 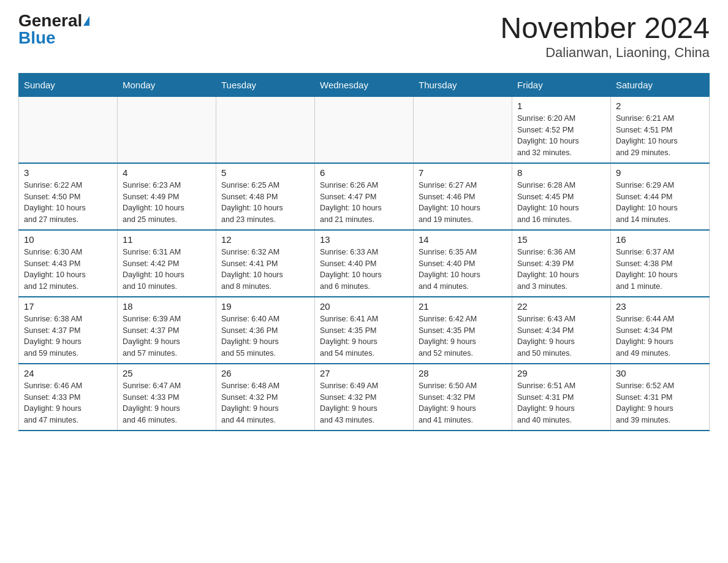 I want to click on calendar-day-cell: 1Sunrise: 6:20 AM Sunset: 4:52 PM Daylig…, so click(x=561, y=130).